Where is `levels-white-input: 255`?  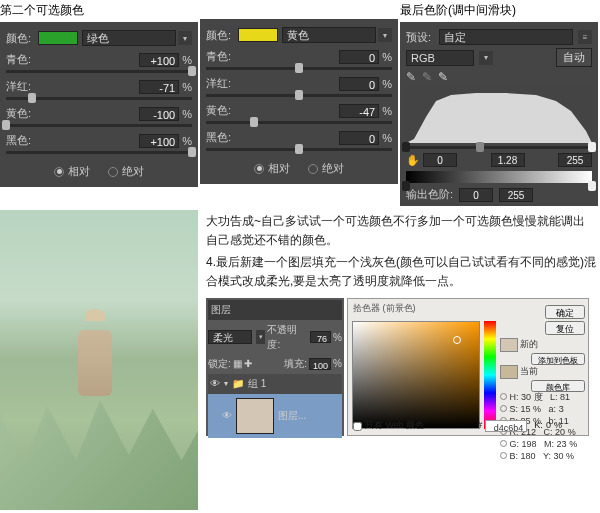 levels-white-input: 255 is located at coordinates (575, 160).